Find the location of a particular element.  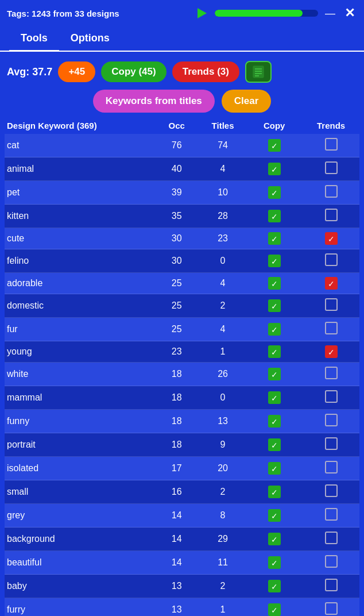

table-row: mammal180✓ is located at coordinates (182, 398).